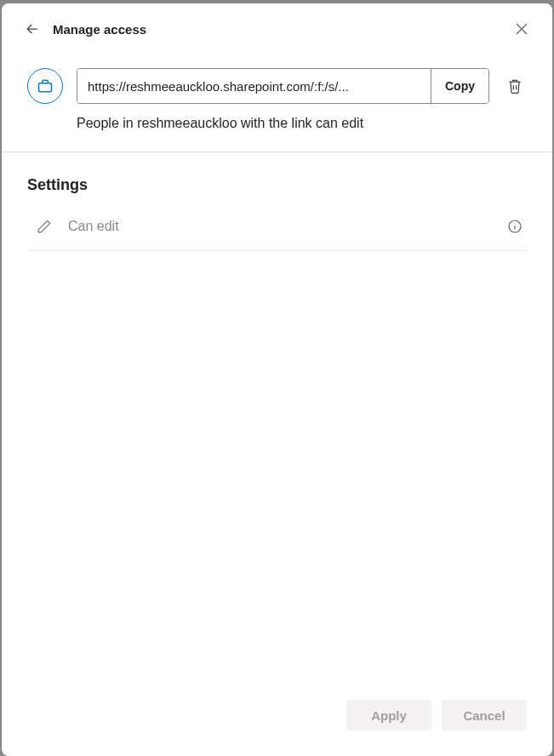  I want to click on dialog-title: Manage access, so click(100, 29).